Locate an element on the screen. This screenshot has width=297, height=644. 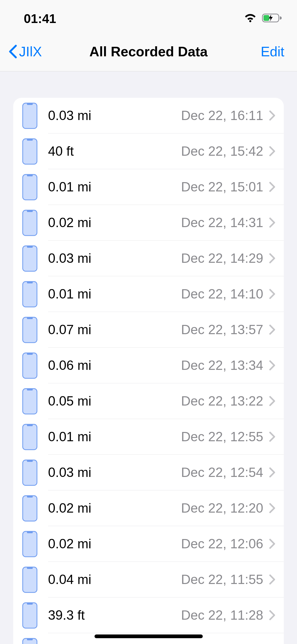
list-item: 0.02 mi Dec 22, 12:20 is located at coordinates (148, 508).